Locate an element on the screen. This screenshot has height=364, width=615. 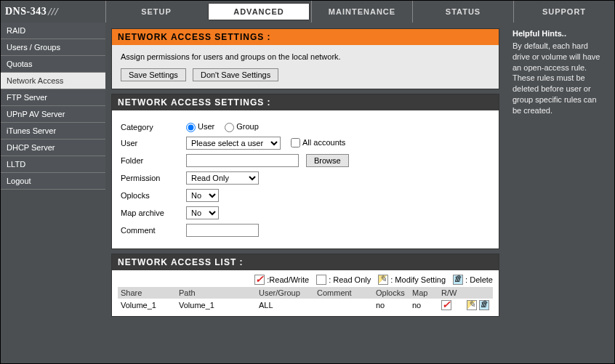
radio-group-label: Group is located at coordinates (247, 126).